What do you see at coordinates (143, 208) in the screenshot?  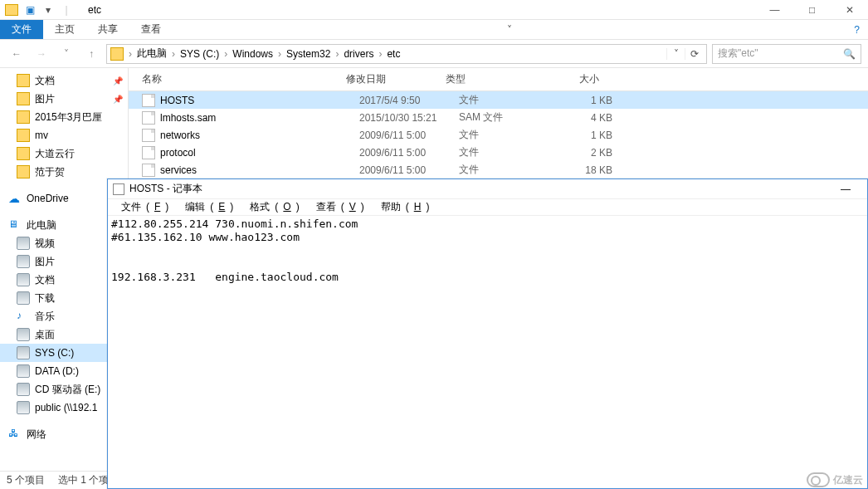 I see `menu-file: 文件(F)` at bounding box center [143, 208].